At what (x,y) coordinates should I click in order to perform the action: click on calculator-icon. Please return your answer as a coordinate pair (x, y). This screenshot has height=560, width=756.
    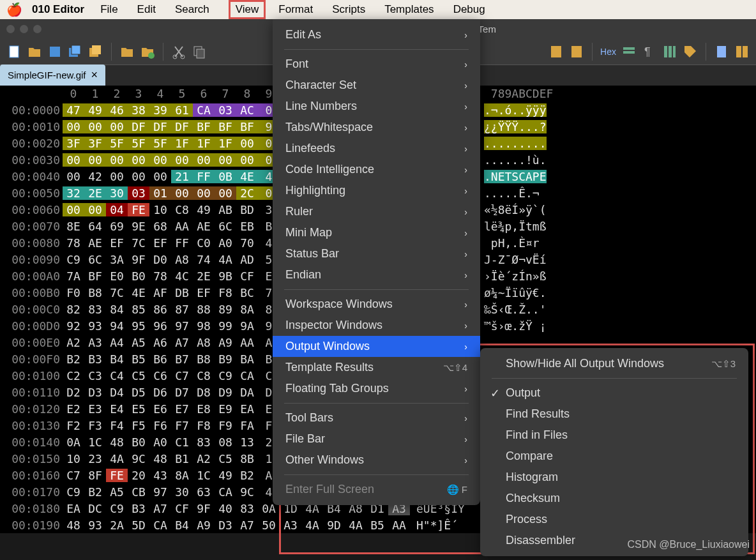
    Looking at the image, I should click on (722, 52).